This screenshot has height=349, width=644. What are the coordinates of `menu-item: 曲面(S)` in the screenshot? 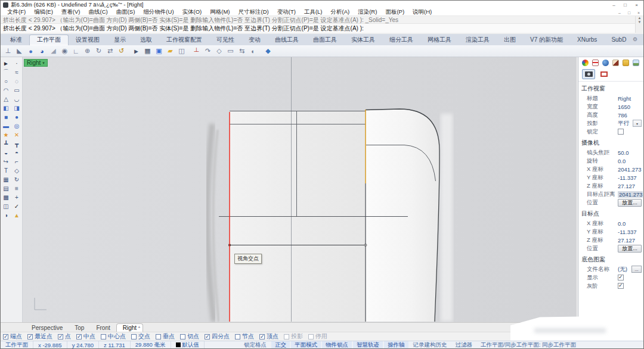 It's located at (126, 13).